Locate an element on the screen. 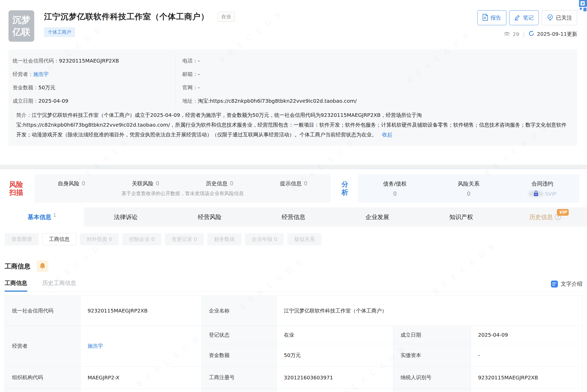 This screenshot has width=587, height=392. analysis-item-contract-breach: 合同违约 SVIP is located at coordinates (542, 188).